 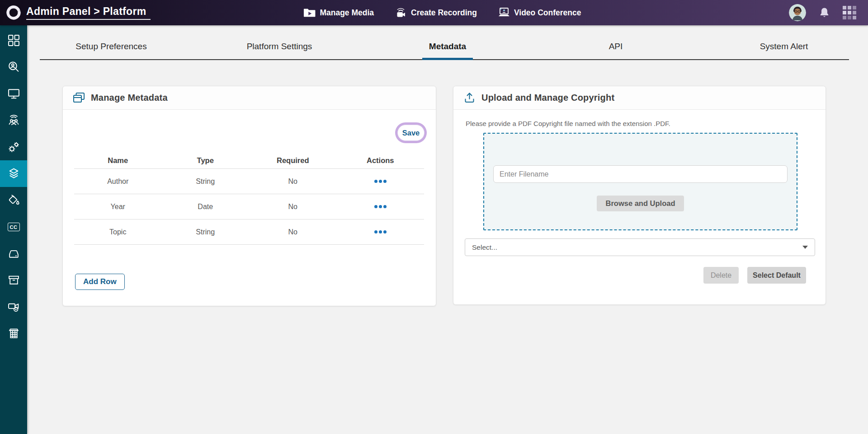 What do you see at coordinates (250, 98) in the screenshot?
I see `manage-metadata-header: Manage Metadata` at bounding box center [250, 98].